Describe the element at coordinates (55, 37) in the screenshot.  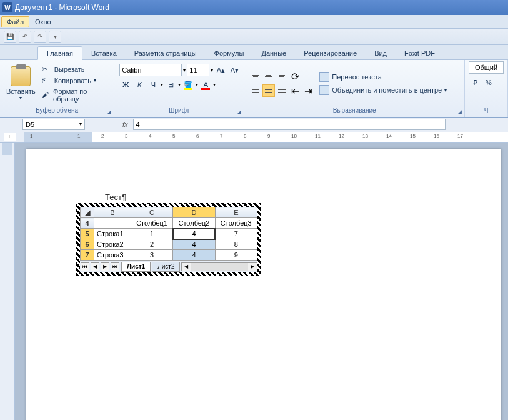
I see `qat-customize-icon: ▾` at that location.